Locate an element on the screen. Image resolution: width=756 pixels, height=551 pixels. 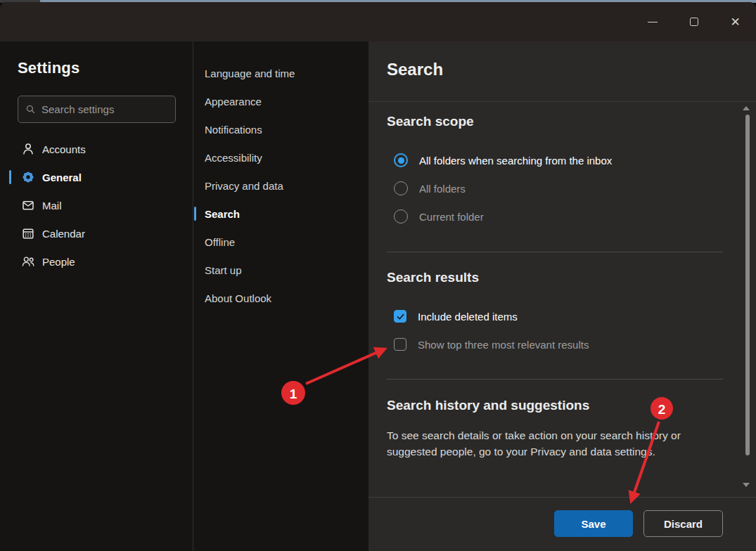
nav-item-appearance: Appearance is located at coordinates (281, 101).